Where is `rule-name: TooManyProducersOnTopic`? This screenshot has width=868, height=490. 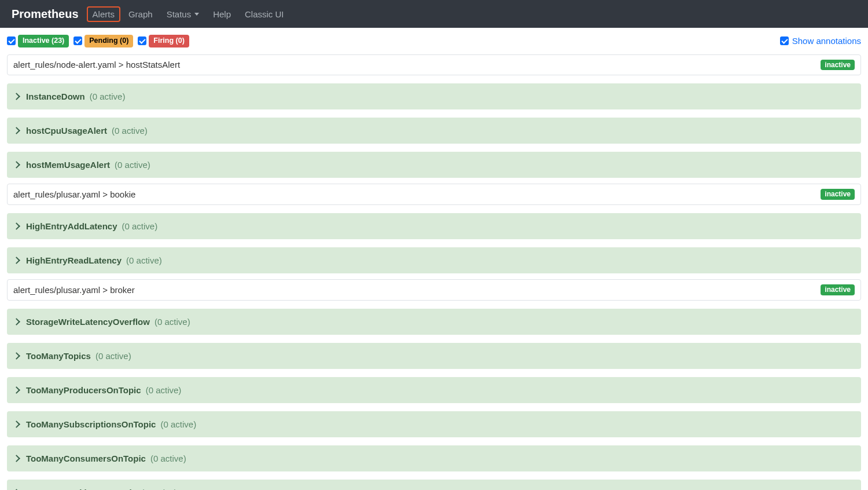
rule-name: TooManyProducersOnTopic is located at coordinates (83, 390).